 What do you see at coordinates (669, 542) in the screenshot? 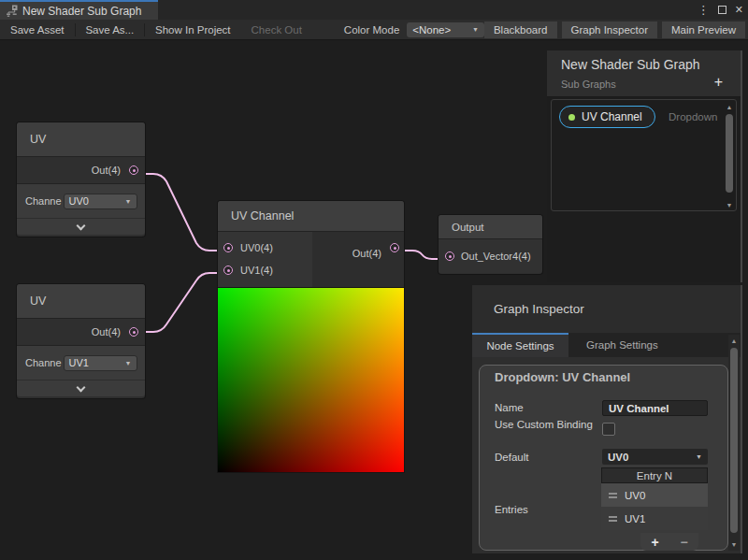
I see `entries-list-footer: + −` at bounding box center [669, 542].